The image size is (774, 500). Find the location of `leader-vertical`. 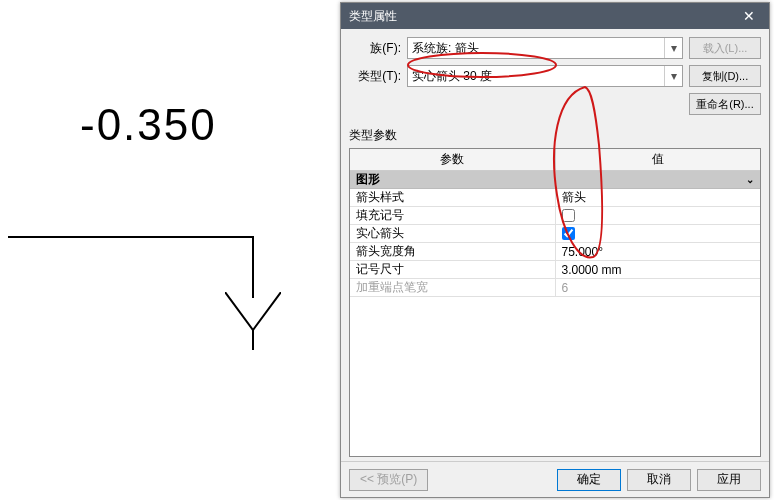

leader-vertical is located at coordinates (253, 267).